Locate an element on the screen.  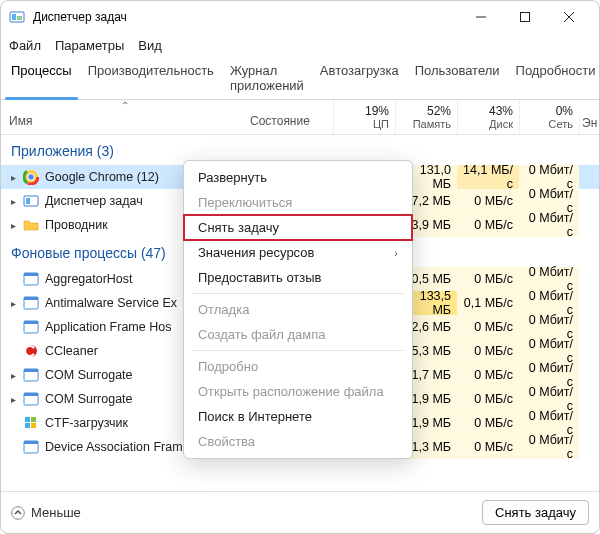
column-headers: ⌃Имя Состояние 19%ЦП 52%Память 43%Диск 0… is located at coordinates (300, 118).